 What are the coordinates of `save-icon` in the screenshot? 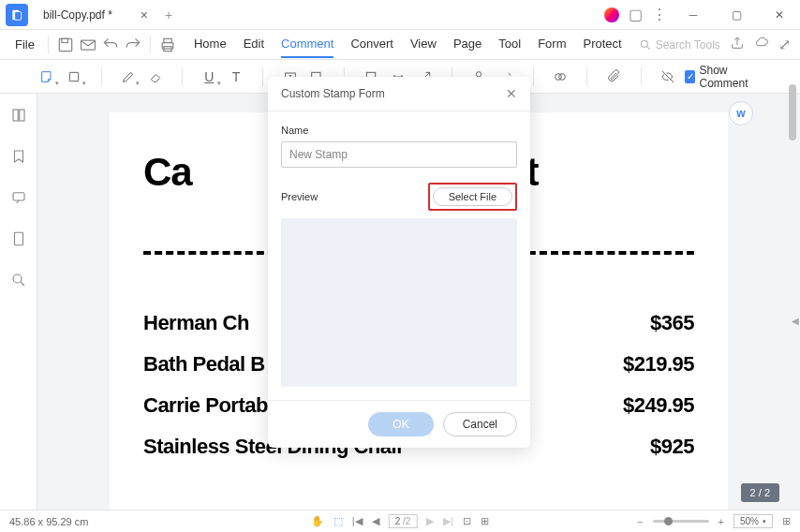 It's located at (66, 45).